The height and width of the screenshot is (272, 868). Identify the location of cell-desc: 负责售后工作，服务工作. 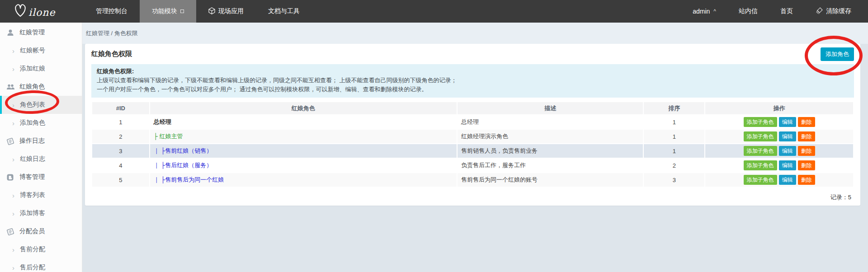
(550, 165).